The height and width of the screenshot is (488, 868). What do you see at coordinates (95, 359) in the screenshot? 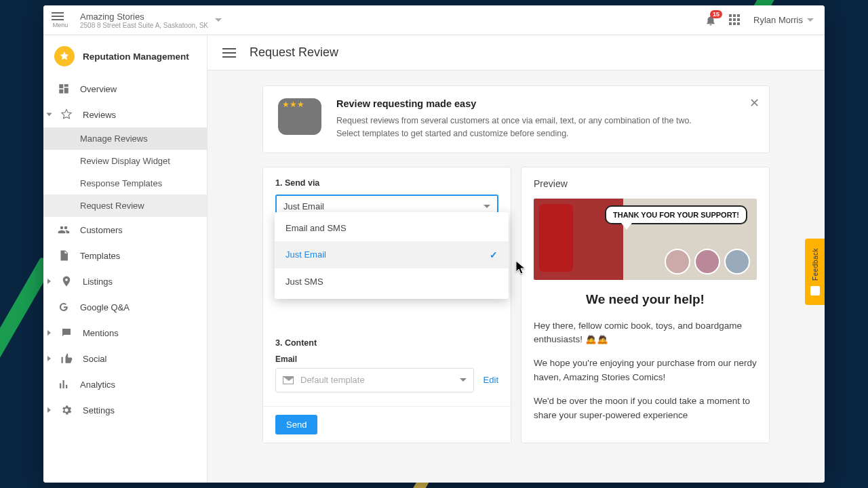
I see `nav-label: Social` at bounding box center [95, 359].